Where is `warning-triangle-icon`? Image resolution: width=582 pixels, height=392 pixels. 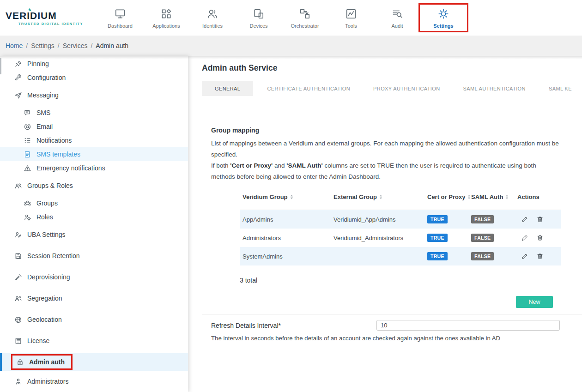
warning-triangle-icon is located at coordinates (27, 168).